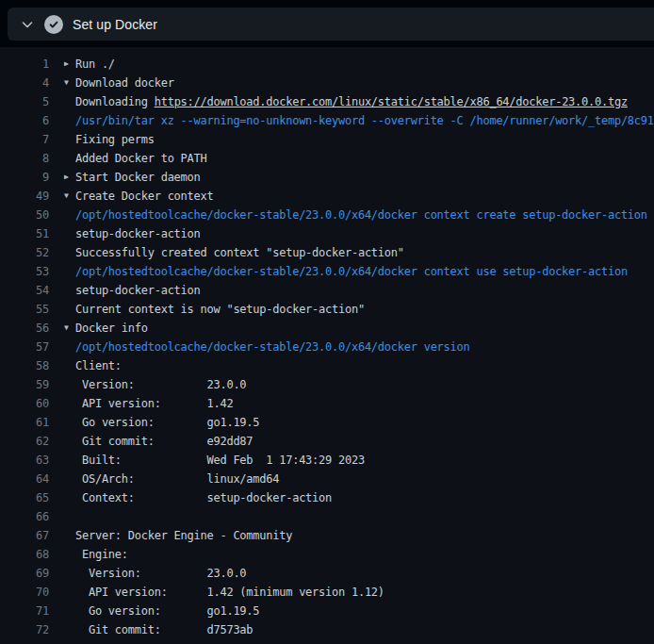 Image resolution: width=654 pixels, height=644 pixels. Describe the element at coordinates (25, 573) in the screenshot. I see `line-number: 69` at that location.